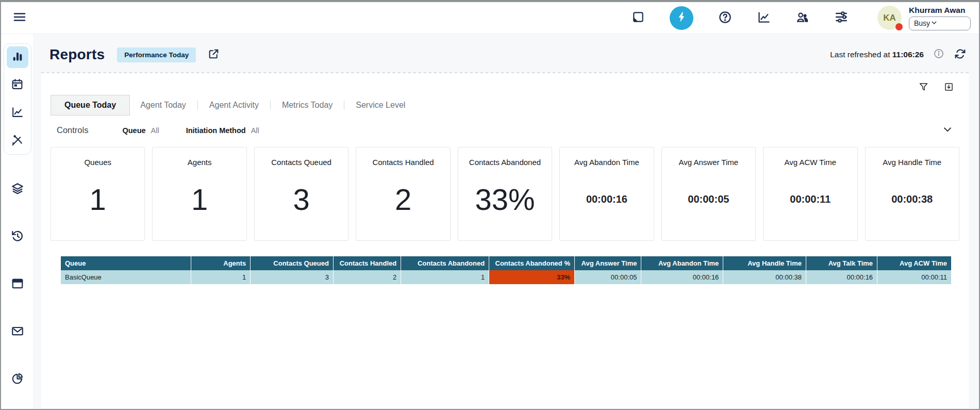  I want to click on sidebar-item-layers, so click(18, 189).